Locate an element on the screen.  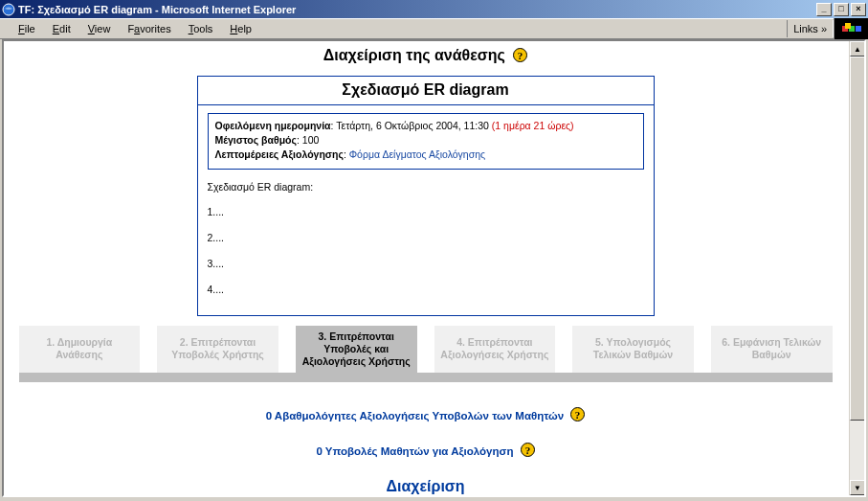
tab-phase-5: 5. Υπολογισμός Τελικών Βαθμών is located at coordinates (634, 349).